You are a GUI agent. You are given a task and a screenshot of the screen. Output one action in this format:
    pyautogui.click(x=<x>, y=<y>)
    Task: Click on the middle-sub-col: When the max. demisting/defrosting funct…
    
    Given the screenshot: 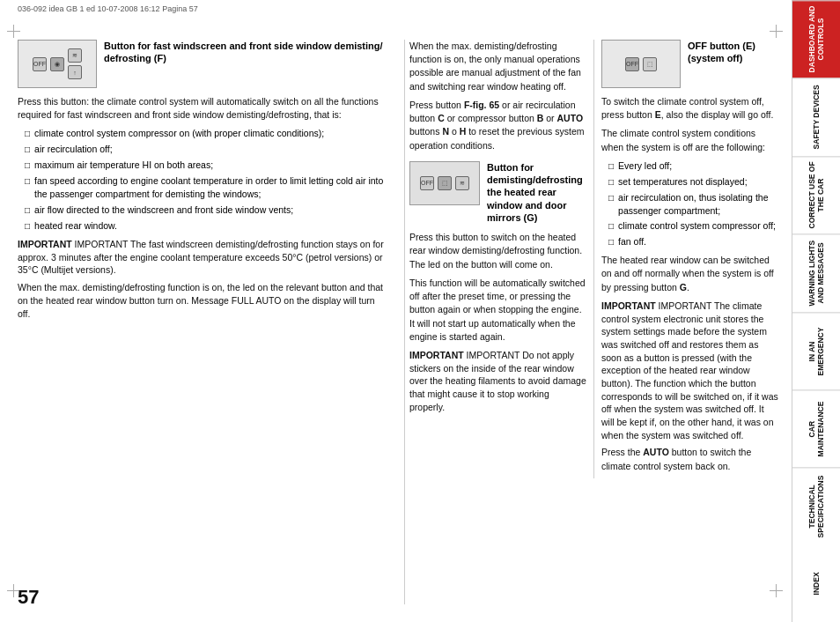 What is the action you would take?
    pyautogui.click(x=498, y=259)
    